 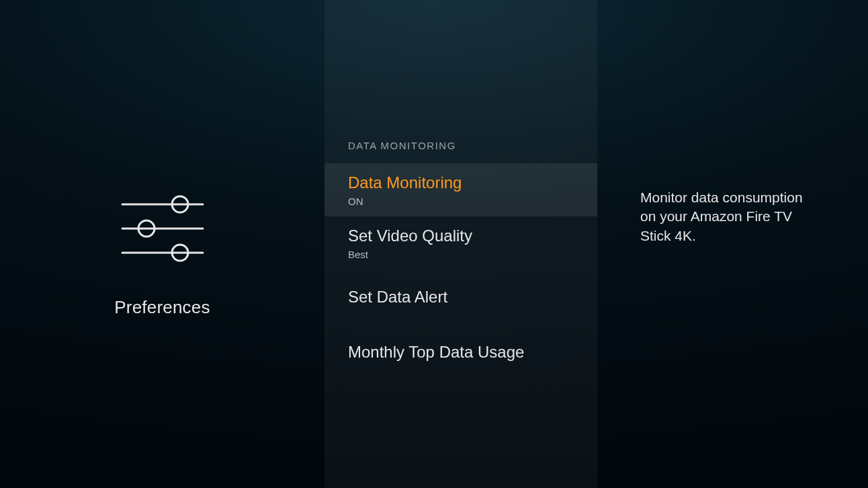 I want to click on menu-item-set-data-alert: Set Data Alert, so click(x=461, y=297).